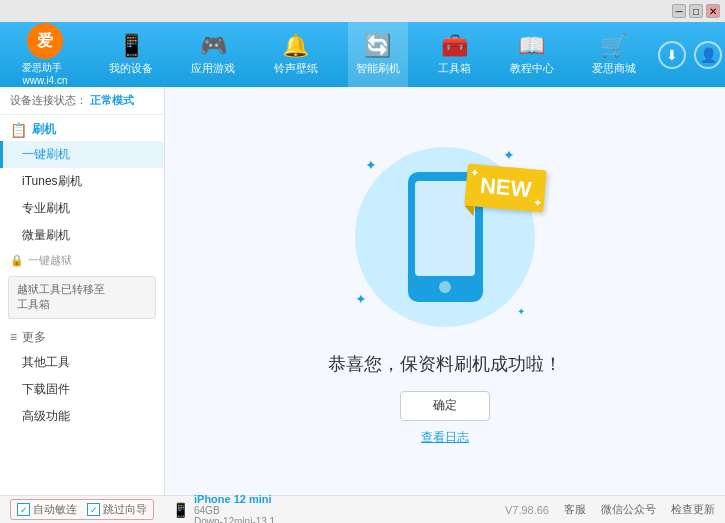 The height and width of the screenshot is (523, 725). What do you see at coordinates (445, 287) in the screenshot?
I see `phone-home-btn` at bounding box center [445, 287].